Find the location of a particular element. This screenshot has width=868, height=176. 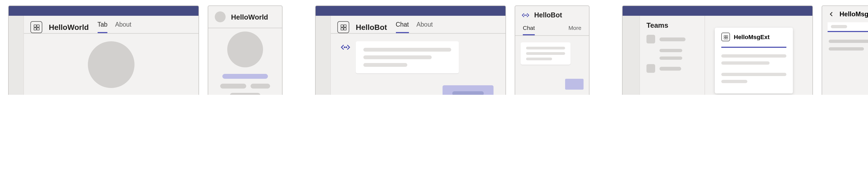

mobile-tab-chat: Chat is located at coordinates (529, 30).